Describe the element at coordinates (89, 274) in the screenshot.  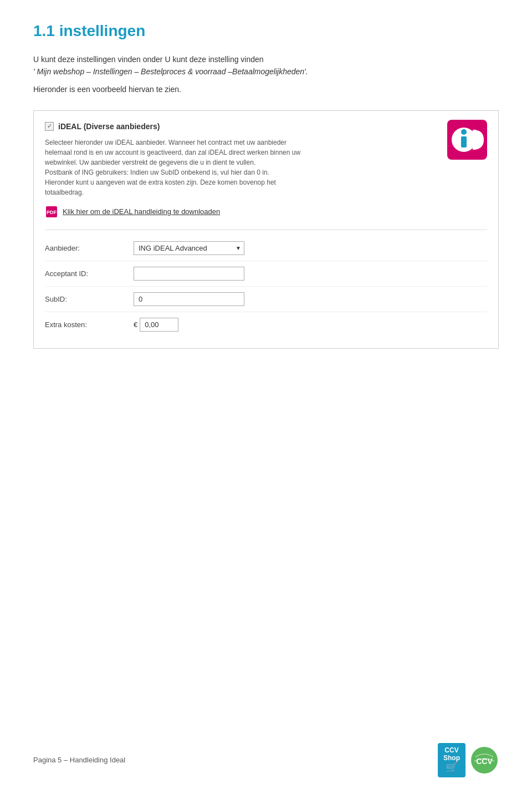
I see `acceptant-id-label: Acceptant ID:` at that location.